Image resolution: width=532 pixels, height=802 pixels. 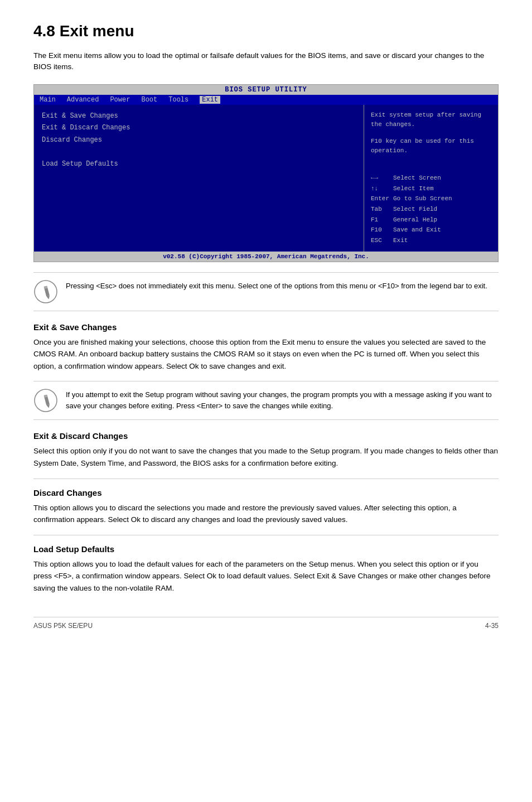 What do you see at coordinates (431, 199) in the screenshot?
I see `legend-row-enter: Enter Go to Sub Screen` at bounding box center [431, 199].